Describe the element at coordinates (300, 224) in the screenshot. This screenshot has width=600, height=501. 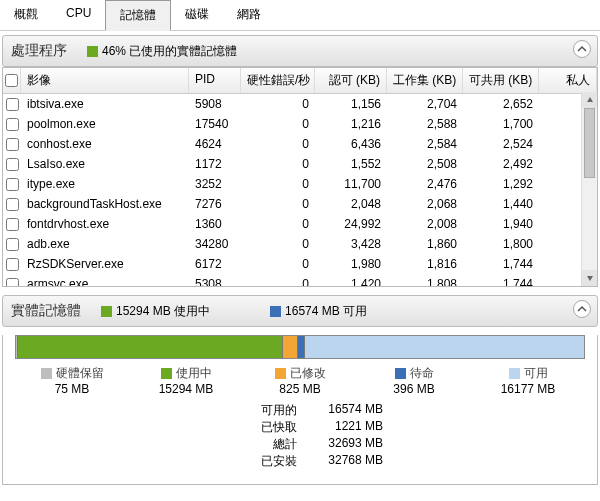
I see `table-row: fontdrvhost.exe1360024,9922,0081,940` at that location.